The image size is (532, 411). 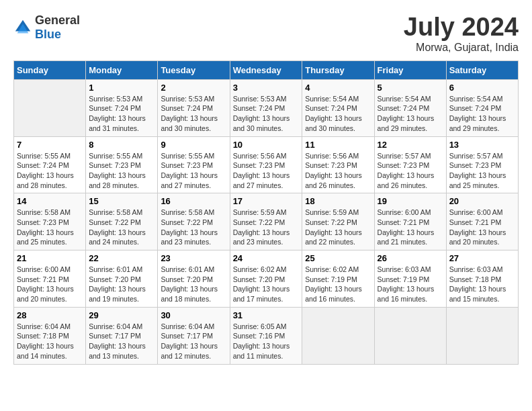 What do you see at coordinates (50, 70) in the screenshot?
I see `day-header-sunday: Sunday` at bounding box center [50, 70].